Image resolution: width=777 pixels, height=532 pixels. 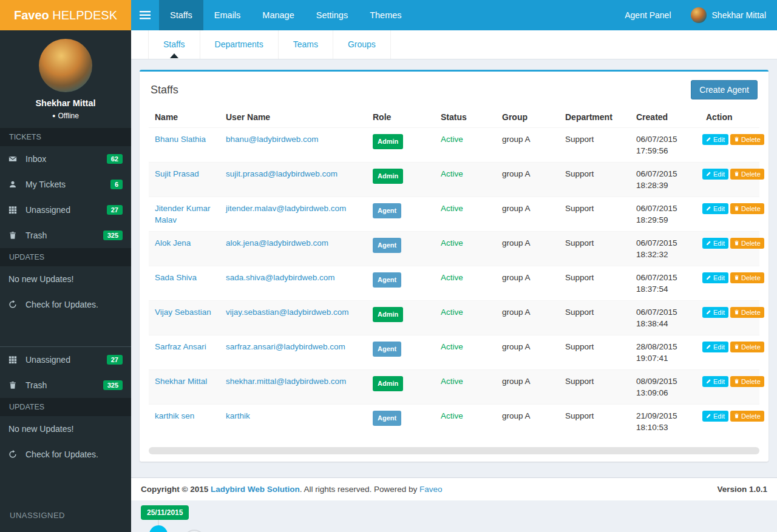 I want to click on created-date: 28/08/2015, so click(x=665, y=347).